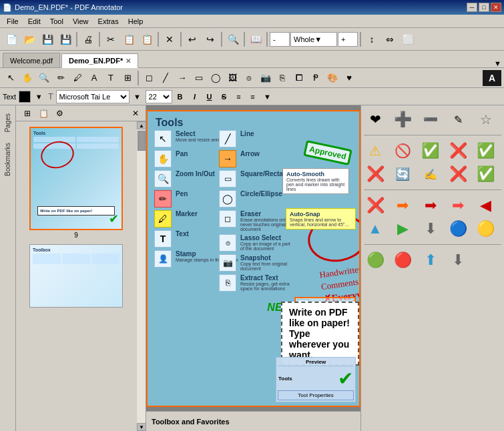 This screenshot has width=504, height=431. I want to click on icon-add-green: ➕, so click(403, 119).